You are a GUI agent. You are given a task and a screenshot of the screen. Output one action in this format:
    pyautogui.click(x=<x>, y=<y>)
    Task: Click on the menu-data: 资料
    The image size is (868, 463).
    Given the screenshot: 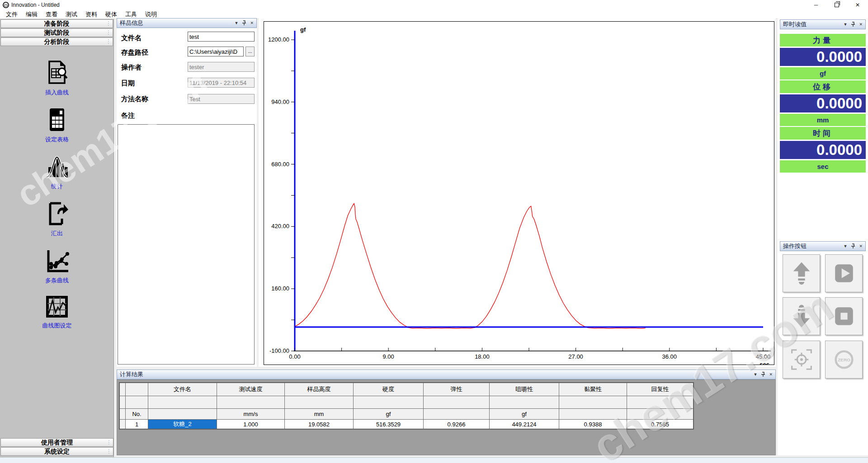 What is the action you would take?
    pyautogui.click(x=91, y=14)
    